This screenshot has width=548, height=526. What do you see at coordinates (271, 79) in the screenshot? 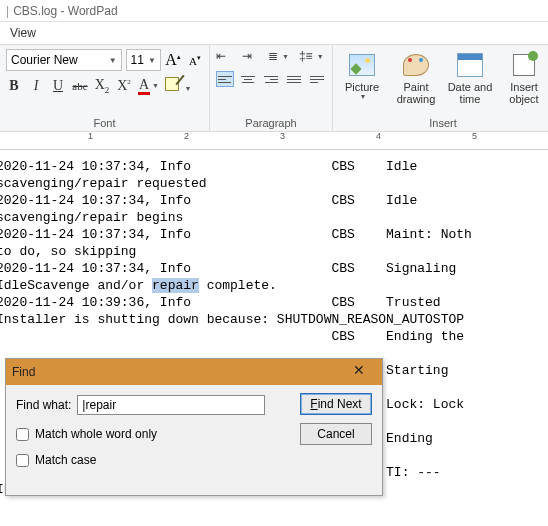
I see `align-right-button` at bounding box center [271, 79].